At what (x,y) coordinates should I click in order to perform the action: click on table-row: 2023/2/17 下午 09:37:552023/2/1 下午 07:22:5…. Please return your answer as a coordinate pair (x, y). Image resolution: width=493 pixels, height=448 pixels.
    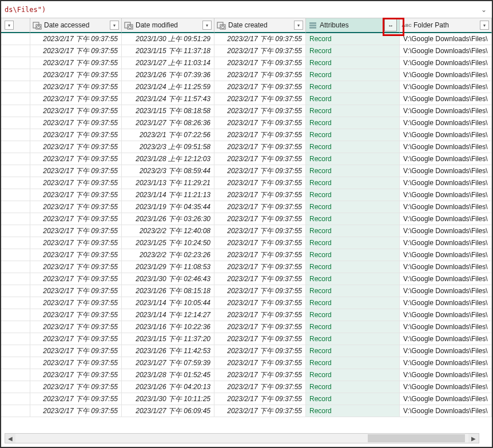
    Looking at the image, I should click on (247, 135).